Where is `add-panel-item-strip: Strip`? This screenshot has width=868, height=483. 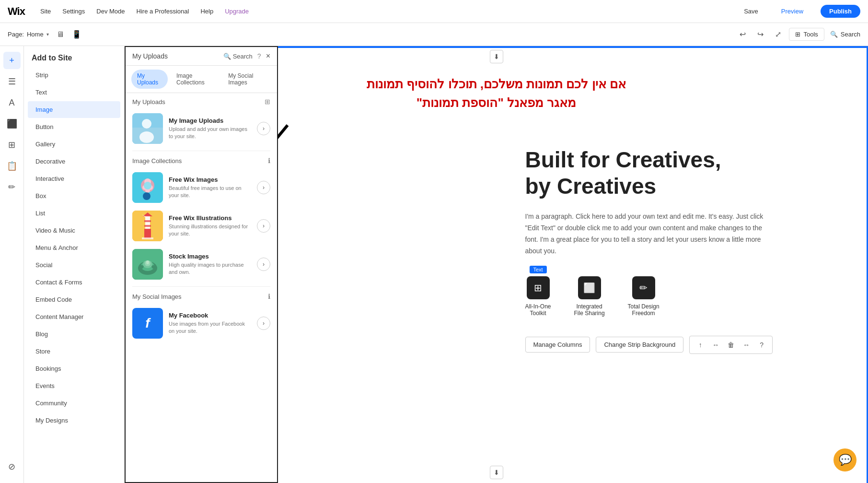
add-panel-item-strip: Strip is located at coordinates (74, 75).